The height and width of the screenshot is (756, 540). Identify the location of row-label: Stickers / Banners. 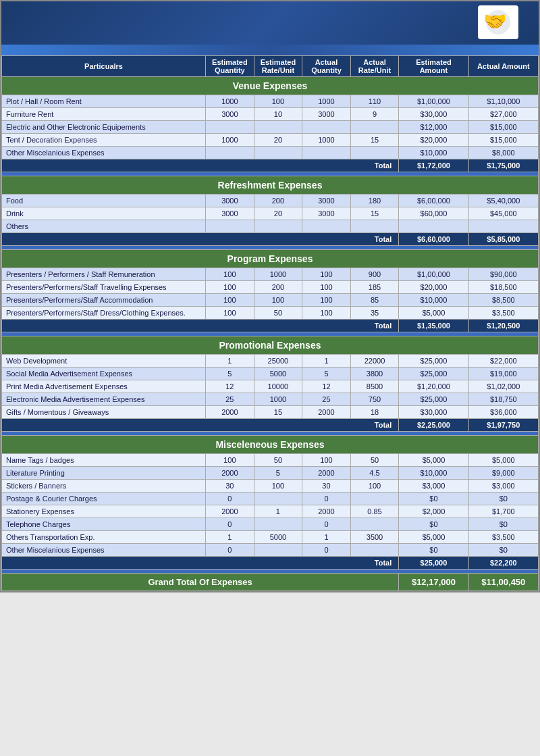
(104, 486).